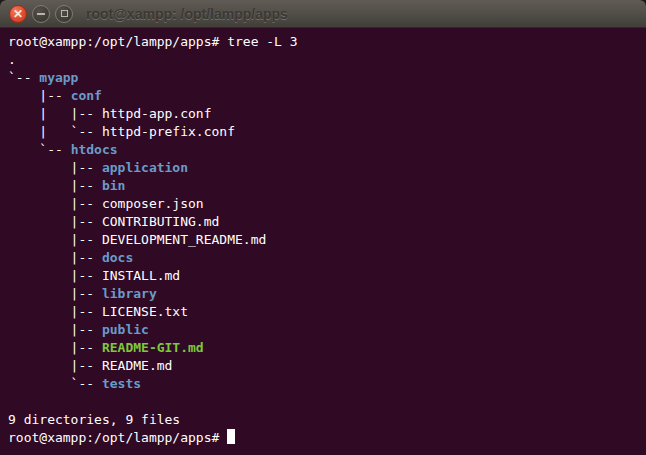 This screenshot has width=646, height=455. I want to click on terminal-line: | |-- httpd-app.conf, so click(325, 114).